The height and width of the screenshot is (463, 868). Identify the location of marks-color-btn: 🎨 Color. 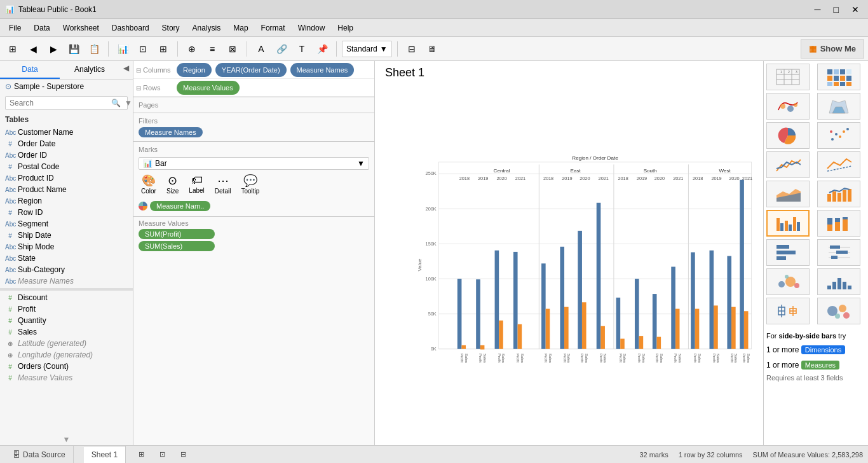
(149, 184).